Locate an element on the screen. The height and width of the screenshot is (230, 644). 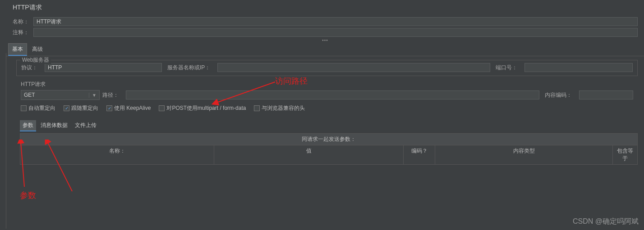
checkbox-label: 使用 KeepAlive is located at coordinates (133, 108).